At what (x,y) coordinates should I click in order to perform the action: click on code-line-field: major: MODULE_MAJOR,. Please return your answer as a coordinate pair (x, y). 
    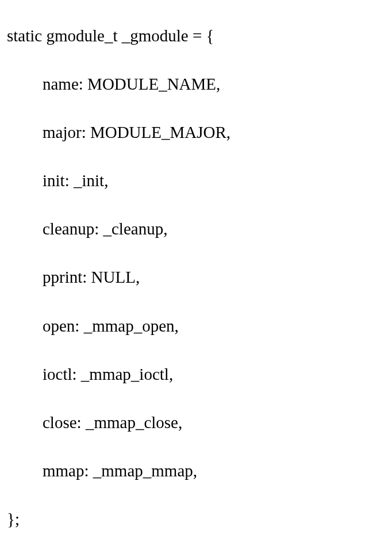
    Looking at the image, I should click on (196, 132).